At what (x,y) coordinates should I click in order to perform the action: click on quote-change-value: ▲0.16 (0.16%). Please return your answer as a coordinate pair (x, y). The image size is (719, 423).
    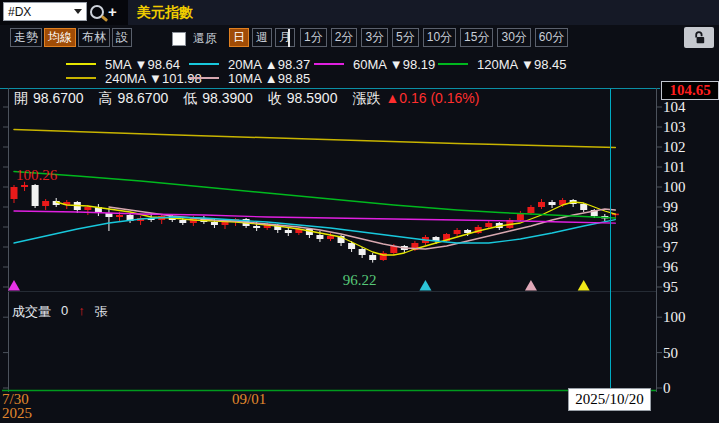
    Looking at the image, I should click on (432, 99).